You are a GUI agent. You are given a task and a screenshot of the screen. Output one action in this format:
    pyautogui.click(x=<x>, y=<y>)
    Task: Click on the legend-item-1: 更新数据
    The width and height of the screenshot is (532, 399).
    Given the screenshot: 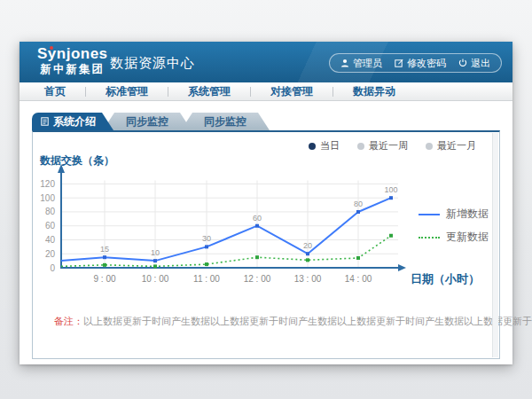 What is the action you would take?
    pyautogui.click(x=454, y=238)
    